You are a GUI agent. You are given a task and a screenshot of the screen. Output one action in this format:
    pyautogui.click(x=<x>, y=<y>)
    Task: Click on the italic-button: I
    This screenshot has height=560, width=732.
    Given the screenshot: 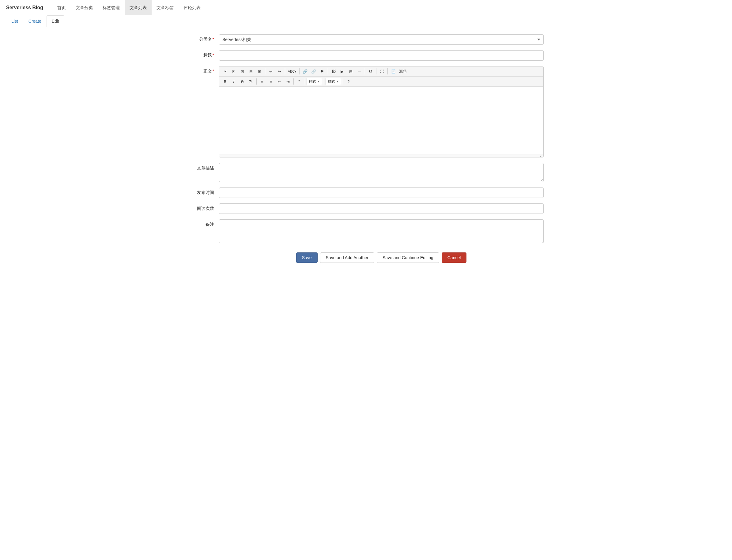 What is the action you would take?
    pyautogui.click(x=234, y=81)
    